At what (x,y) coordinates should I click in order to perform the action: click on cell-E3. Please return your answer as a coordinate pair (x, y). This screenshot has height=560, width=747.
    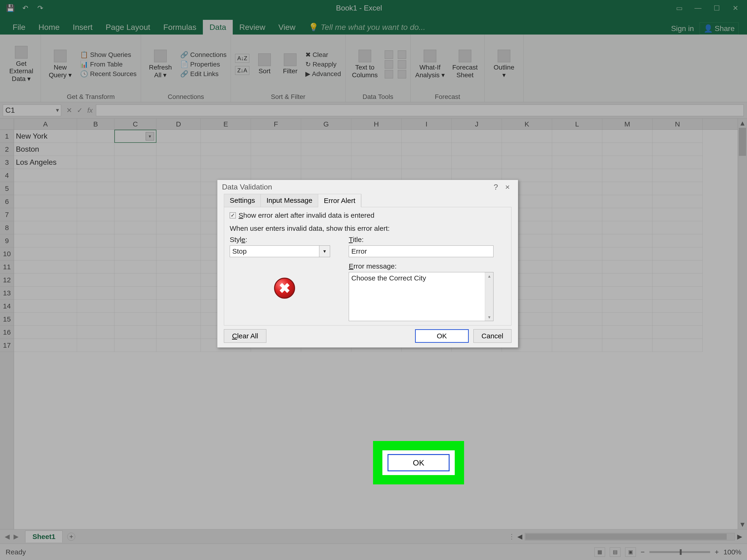
    Looking at the image, I should click on (226, 162).